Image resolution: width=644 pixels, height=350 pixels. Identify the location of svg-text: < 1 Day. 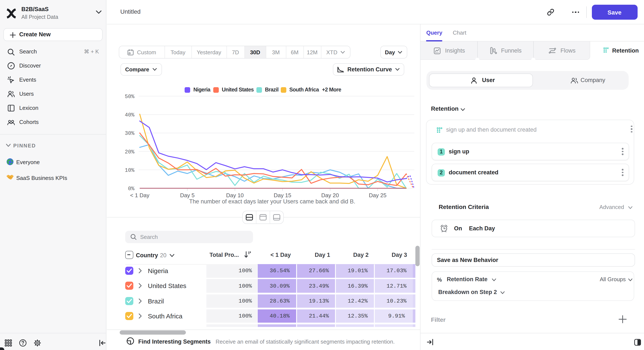
(140, 195).